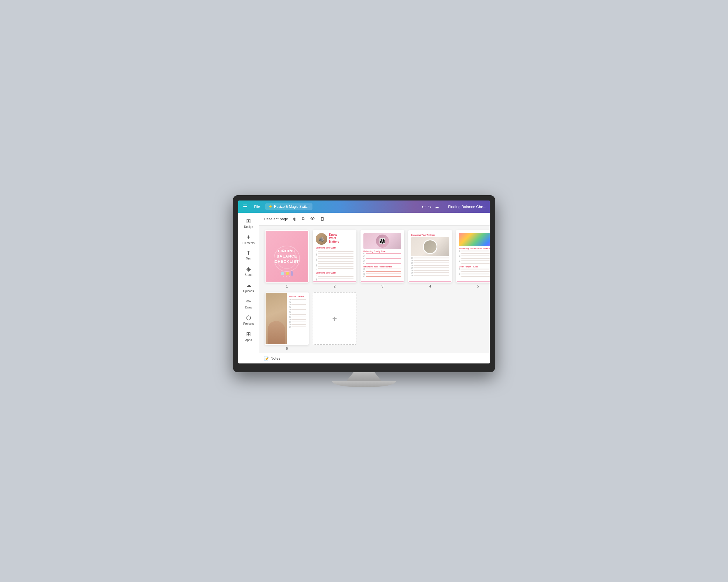 Image resolution: width=728 pixels, height=582 pixels. What do you see at coordinates (292, 206) in the screenshot?
I see `resize-label: Resize & Magic Switch` at bounding box center [292, 206].